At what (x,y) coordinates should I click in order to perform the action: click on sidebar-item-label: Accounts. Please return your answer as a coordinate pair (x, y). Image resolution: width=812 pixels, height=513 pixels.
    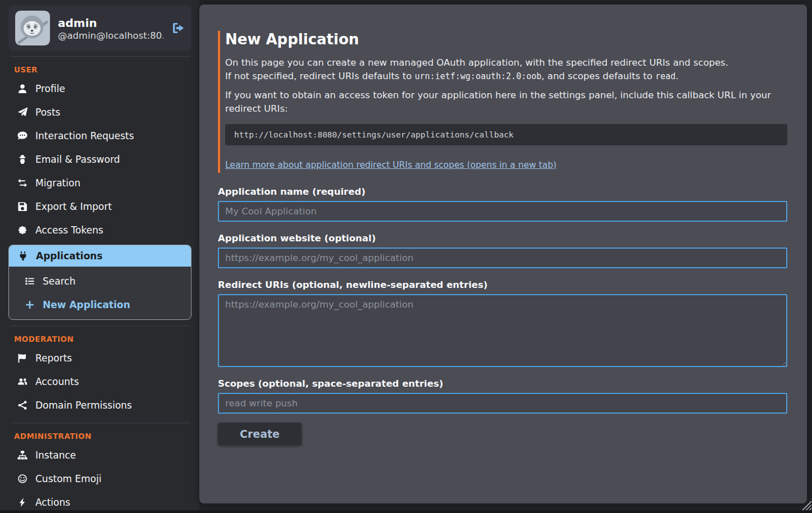
    Looking at the image, I should click on (57, 382).